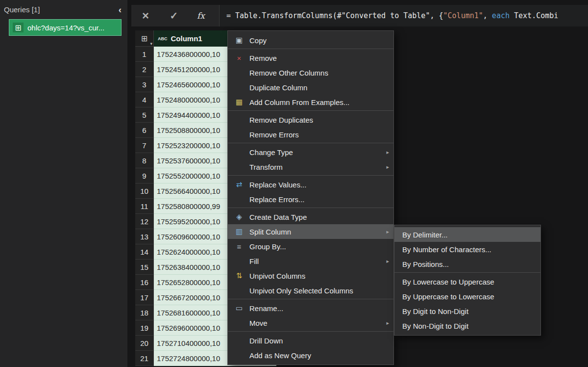 This screenshot has width=588, height=367. What do you see at coordinates (66, 27) in the screenshot?
I see `query-item-label: ohlc?days=14?vs_cur...` at bounding box center [66, 27].